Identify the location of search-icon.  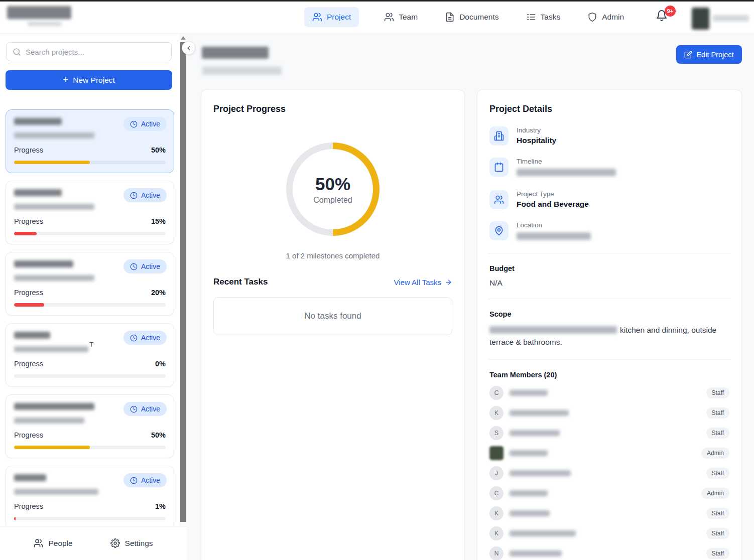
(17, 52).